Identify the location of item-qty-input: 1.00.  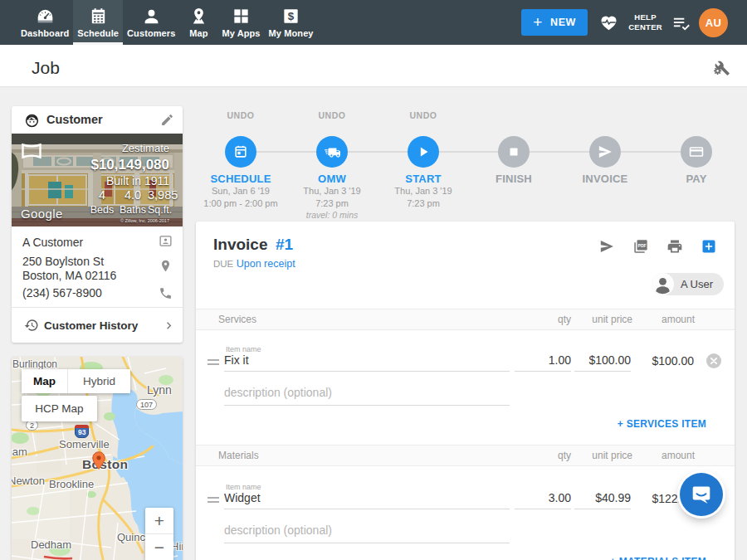
(543, 363).